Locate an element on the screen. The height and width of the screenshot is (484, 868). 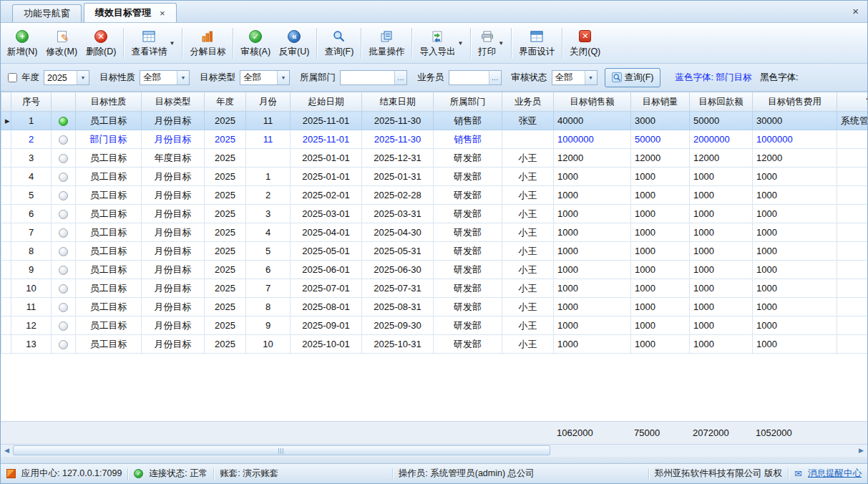
summary-row: 1062000 75000 2072000 1052000 is located at coordinates (434, 432).